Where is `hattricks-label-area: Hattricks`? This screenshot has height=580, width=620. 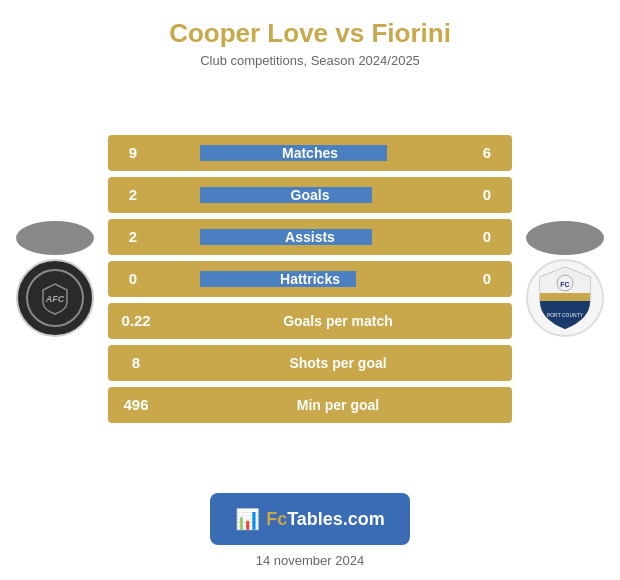 hattricks-label-area: Hattricks is located at coordinates (310, 279).